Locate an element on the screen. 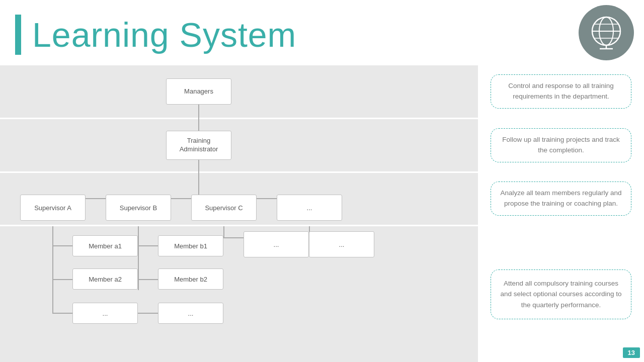  member-a2-label: Member a2 is located at coordinates (105, 280).